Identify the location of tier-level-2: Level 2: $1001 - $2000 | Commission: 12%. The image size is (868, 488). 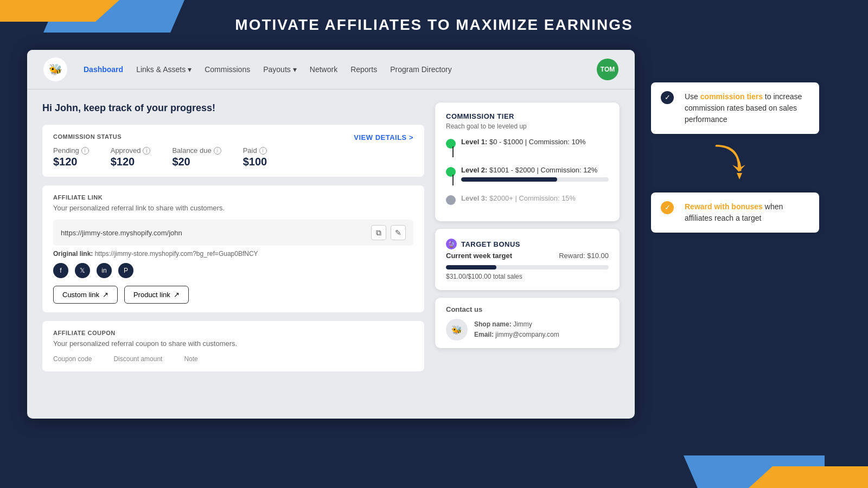
(527, 177).